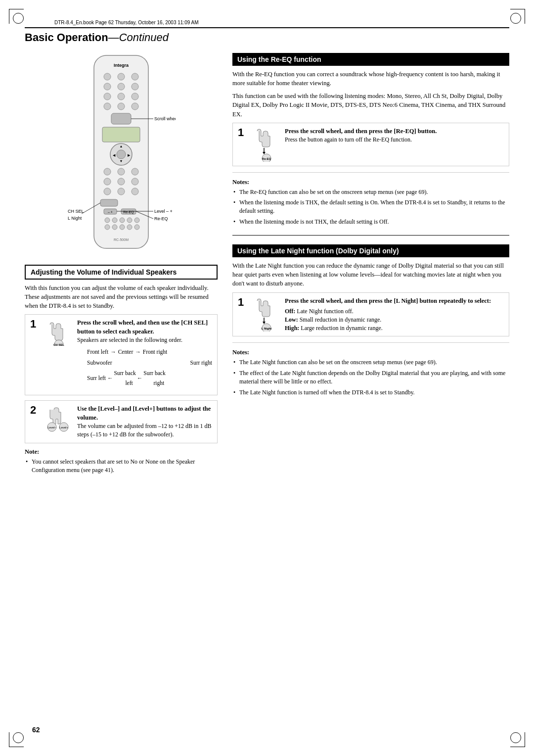  What do you see at coordinates (267, 144) in the screenshot?
I see `re-eq-icon: Re-EQ` at bounding box center [267, 144].